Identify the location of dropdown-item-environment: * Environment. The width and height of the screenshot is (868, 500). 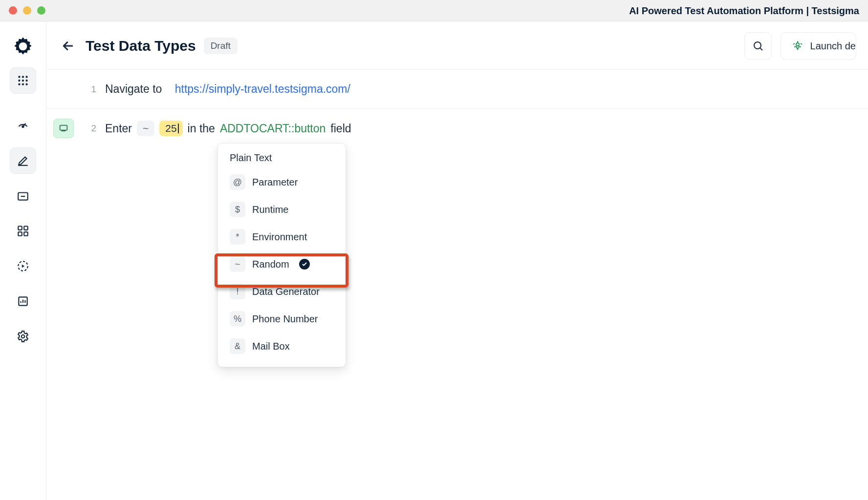
(282, 237).